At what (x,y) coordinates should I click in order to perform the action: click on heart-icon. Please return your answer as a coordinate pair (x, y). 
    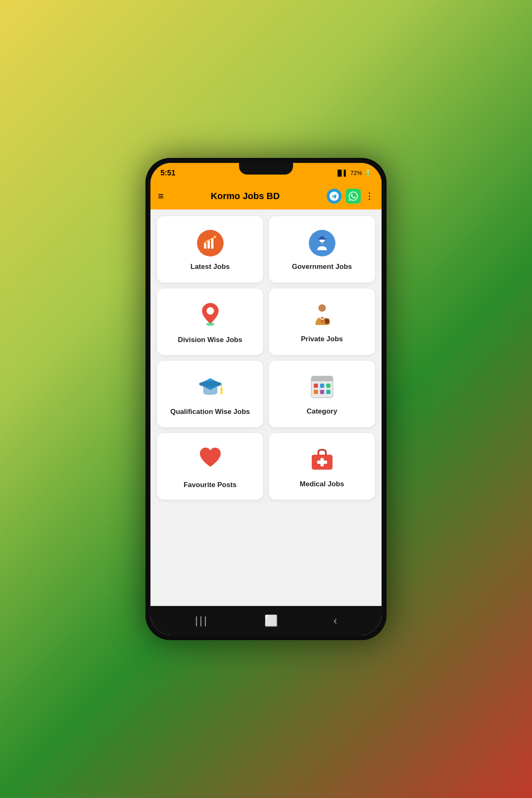
    Looking at the image, I should click on (210, 458).